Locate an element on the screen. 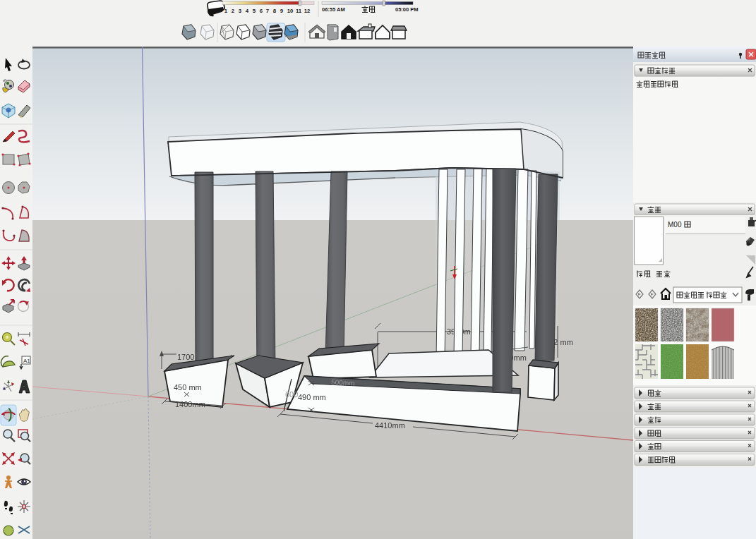 Image resolution: width=756 pixels, height=539 pixels. svg-text: 1700 is located at coordinates (186, 357).